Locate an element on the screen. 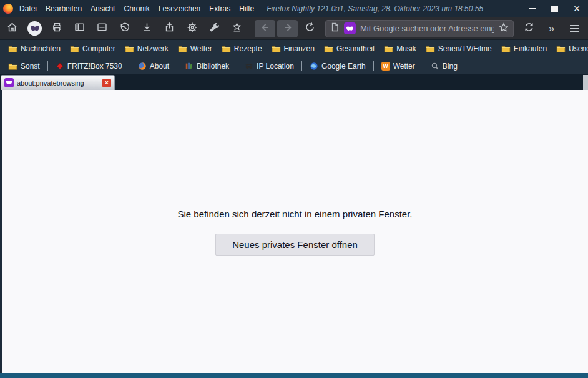 The width and height of the screenshot is (588, 378). bookmark-nachrichten: Nachrichten is located at coordinates (34, 49).